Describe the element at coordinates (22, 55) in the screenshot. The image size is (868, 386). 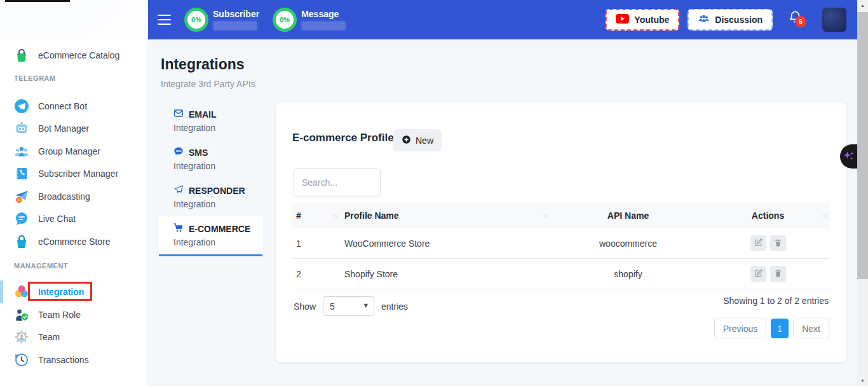
I see `shopping-bag-green-icon` at that location.